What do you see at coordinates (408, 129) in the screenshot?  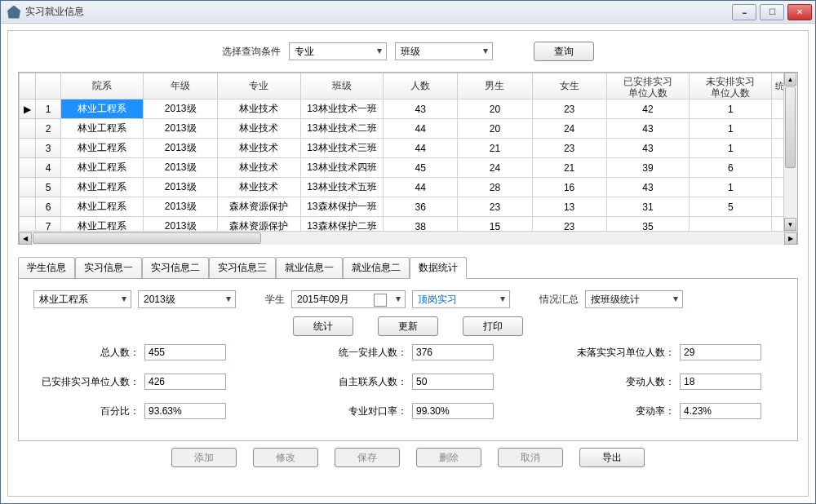 I see `table-row: 2林业工程系2013级林业技术13林业技术二班442024431` at bounding box center [408, 129].